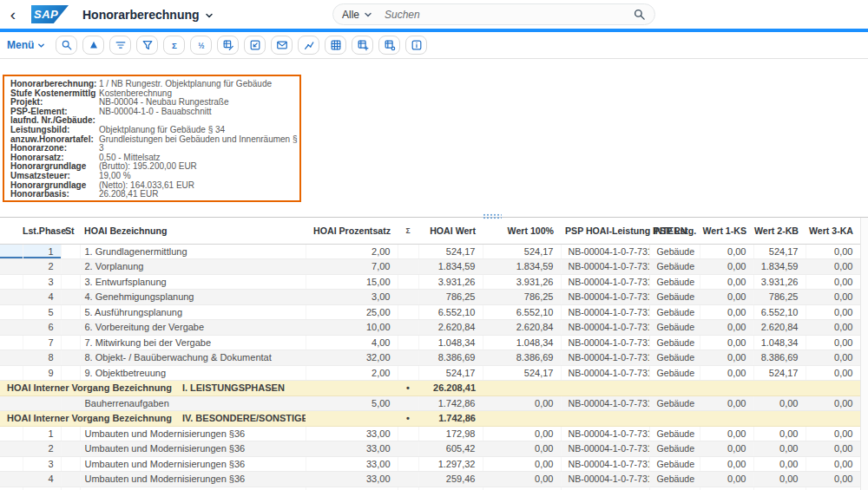  I want to click on cell-hoai-prozentsatz: 7,00, so click(352, 267).